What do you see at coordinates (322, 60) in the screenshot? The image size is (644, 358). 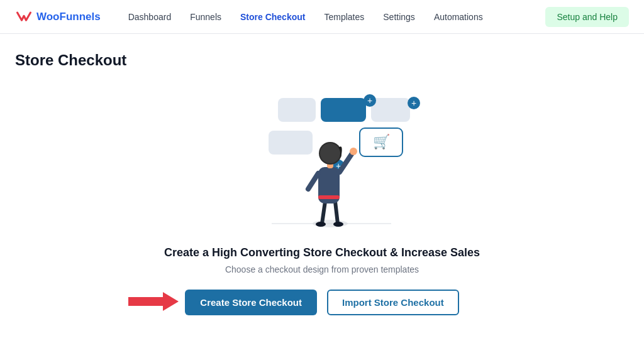 I see `page-title: Store Checkout` at bounding box center [322, 60].